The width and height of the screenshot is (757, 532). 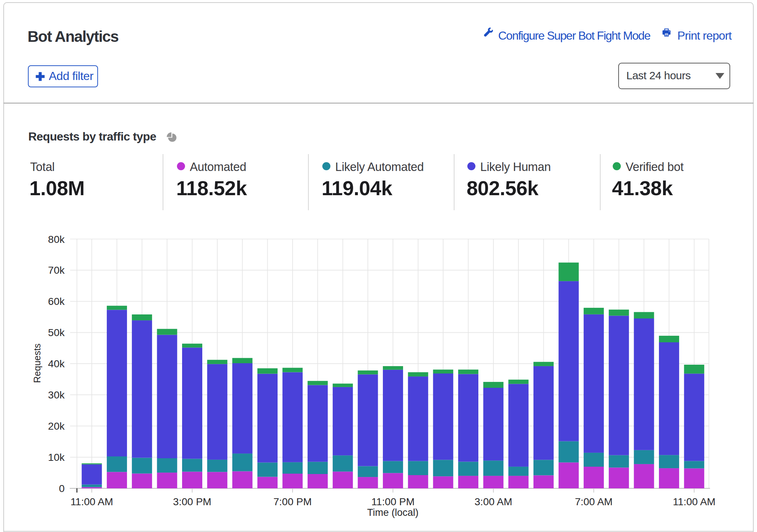 What do you see at coordinates (57, 395) in the screenshot?
I see `svg-text: 30k` at bounding box center [57, 395].